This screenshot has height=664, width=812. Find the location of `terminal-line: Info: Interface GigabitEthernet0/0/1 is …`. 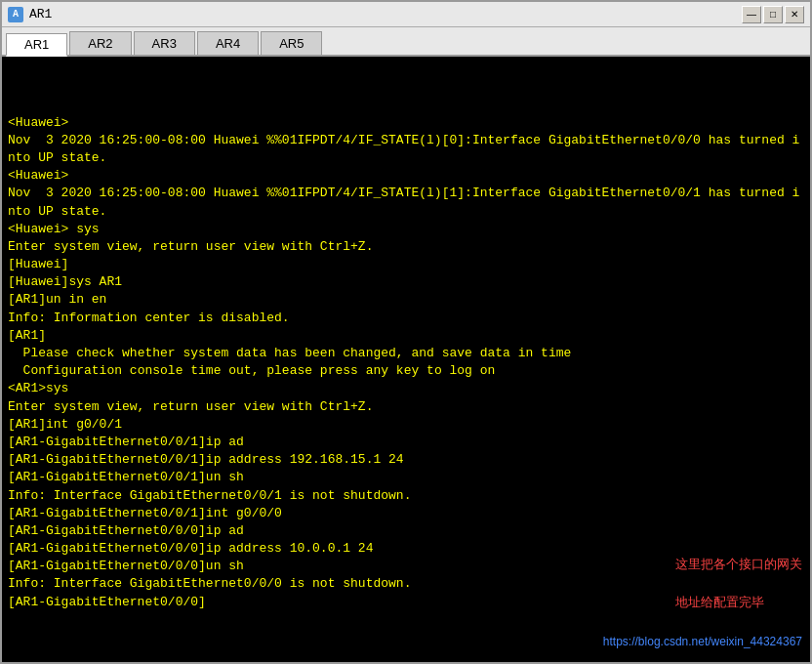

terminal-line: Info: Interface GigabitEthernet0/0/1 is … is located at coordinates (406, 496).